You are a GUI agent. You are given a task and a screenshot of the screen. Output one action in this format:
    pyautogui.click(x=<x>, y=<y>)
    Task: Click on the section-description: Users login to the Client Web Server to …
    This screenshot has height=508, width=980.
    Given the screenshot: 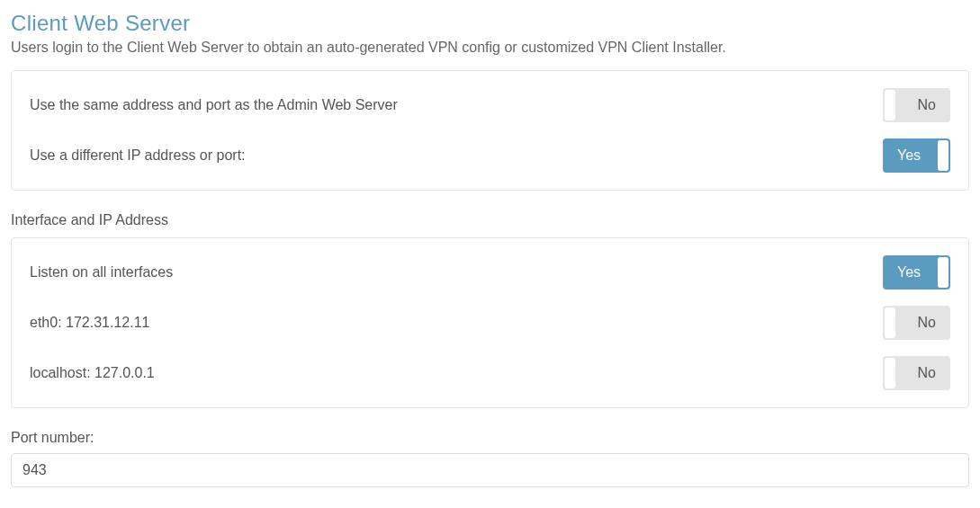 What is the action you would take?
    pyautogui.click(x=490, y=48)
    